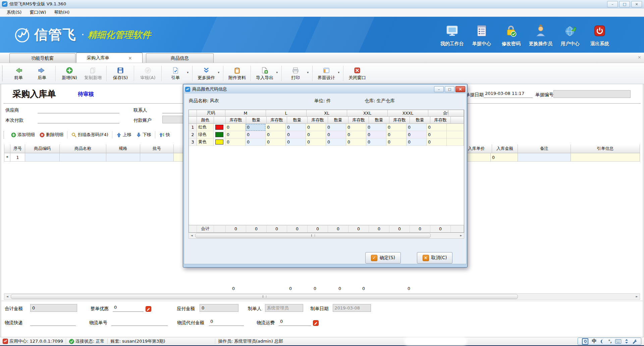  What do you see at coordinates (627, 341) in the screenshot?
I see `ime-toggle-icon` at bounding box center [627, 341].